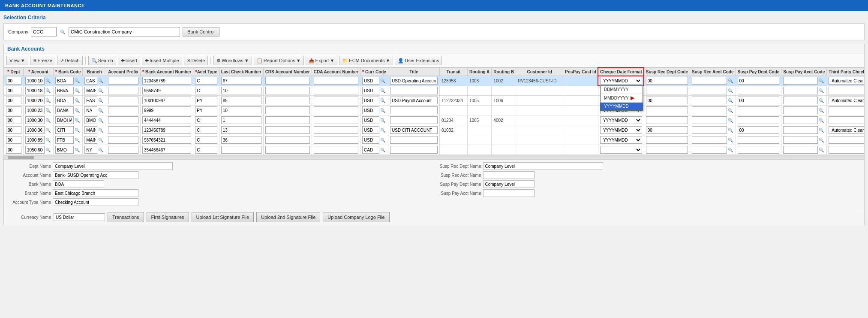  I want to click on export-button: 📤 Export ▼, so click(321, 61).